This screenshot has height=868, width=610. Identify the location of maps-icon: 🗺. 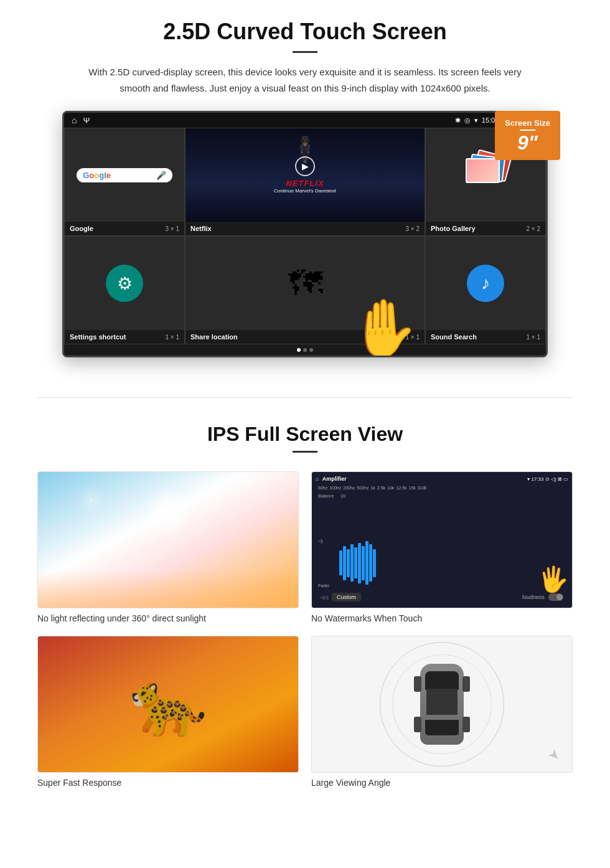
(305, 283).